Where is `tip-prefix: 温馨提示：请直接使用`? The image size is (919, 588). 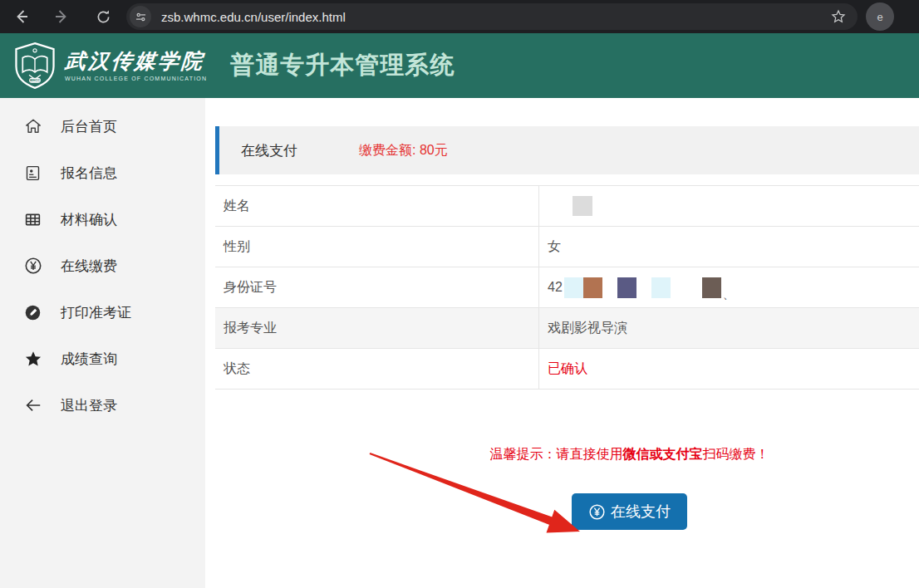 tip-prefix: 温馨提示：请直接使用 is located at coordinates (557, 453).